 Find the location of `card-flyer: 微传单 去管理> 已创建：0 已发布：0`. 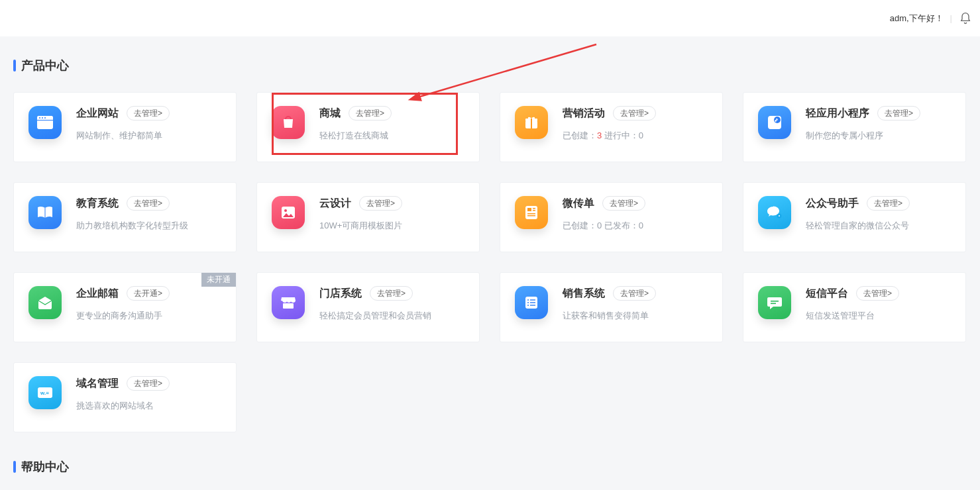

card-flyer: 微传单 去管理> 已创建：0 已发布：0 is located at coordinates (611, 217).